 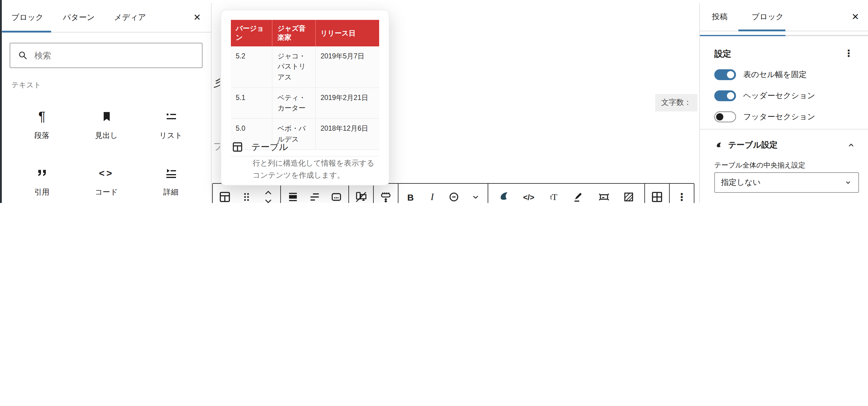 What do you see at coordinates (315, 194) in the screenshot?
I see `align-rows-icon` at bounding box center [315, 194].